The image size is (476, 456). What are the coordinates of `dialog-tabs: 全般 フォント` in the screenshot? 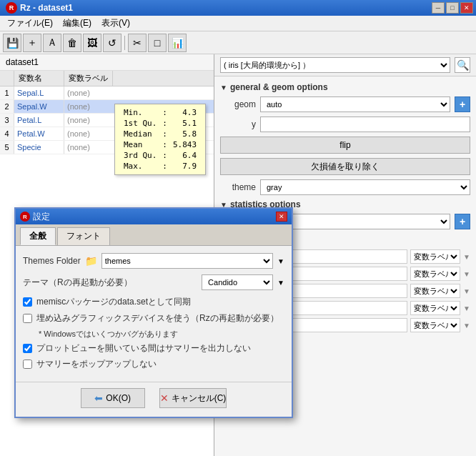 It's located at (154, 235).